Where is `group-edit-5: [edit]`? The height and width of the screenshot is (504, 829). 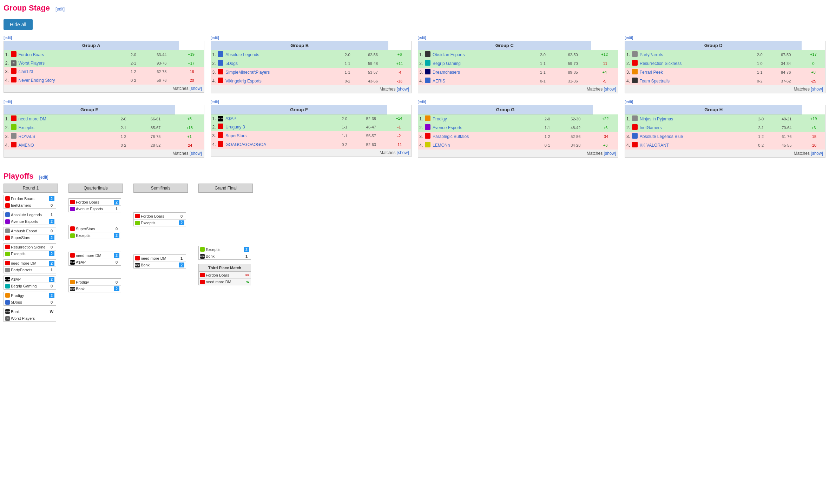
group-edit-5: [edit] is located at coordinates (311, 102).